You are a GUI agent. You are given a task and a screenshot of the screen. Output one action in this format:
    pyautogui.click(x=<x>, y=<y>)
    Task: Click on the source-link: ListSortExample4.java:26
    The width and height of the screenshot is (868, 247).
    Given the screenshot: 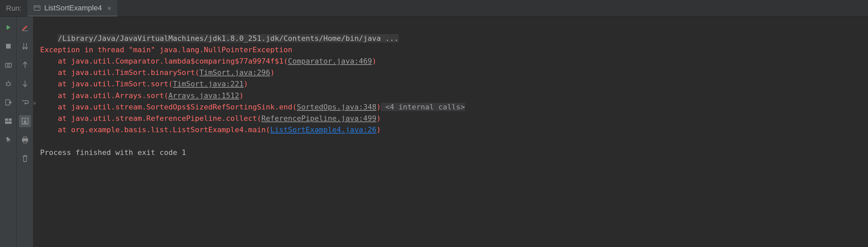 What is the action you would take?
    pyautogui.click(x=323, y=130)
    